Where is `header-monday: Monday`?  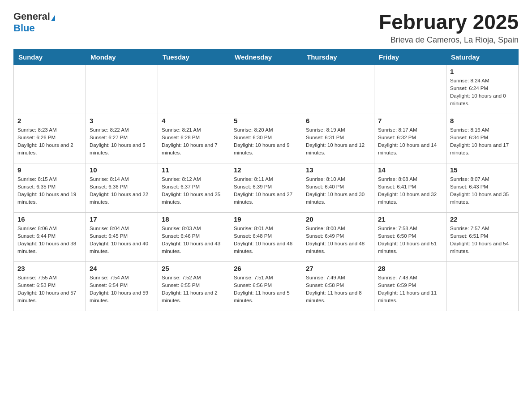
header-monday: Monday is located at coordinates (122, 57).